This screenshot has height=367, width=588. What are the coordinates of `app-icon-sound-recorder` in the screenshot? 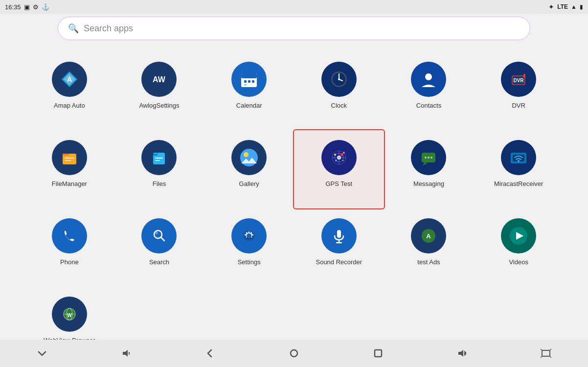 It's located at (339, 236).